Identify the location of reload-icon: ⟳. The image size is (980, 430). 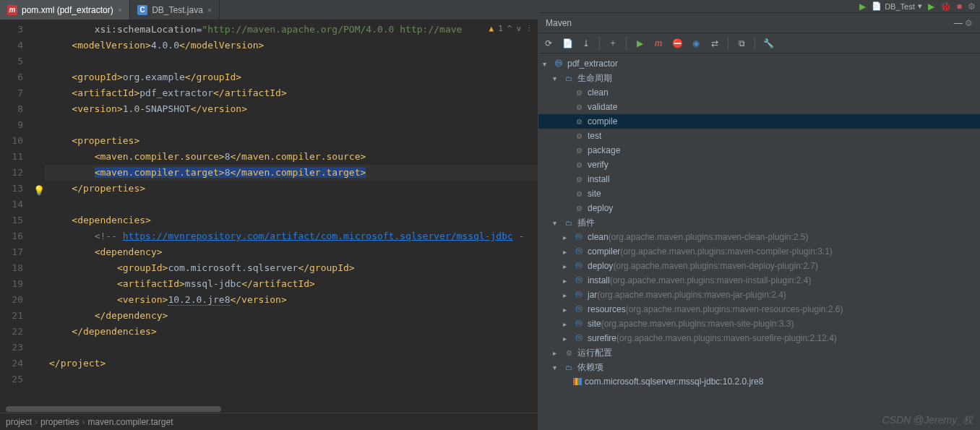
(549, 43).